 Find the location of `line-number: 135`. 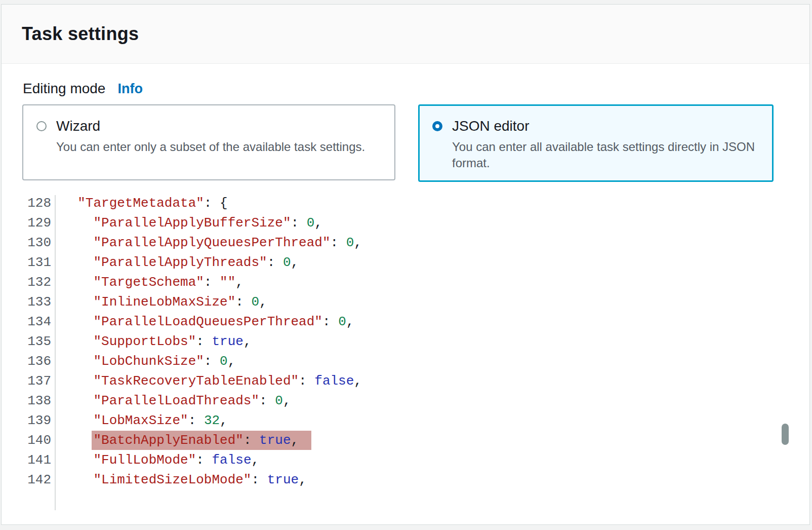

line-number: 135 is located at coordinates (36, 342).